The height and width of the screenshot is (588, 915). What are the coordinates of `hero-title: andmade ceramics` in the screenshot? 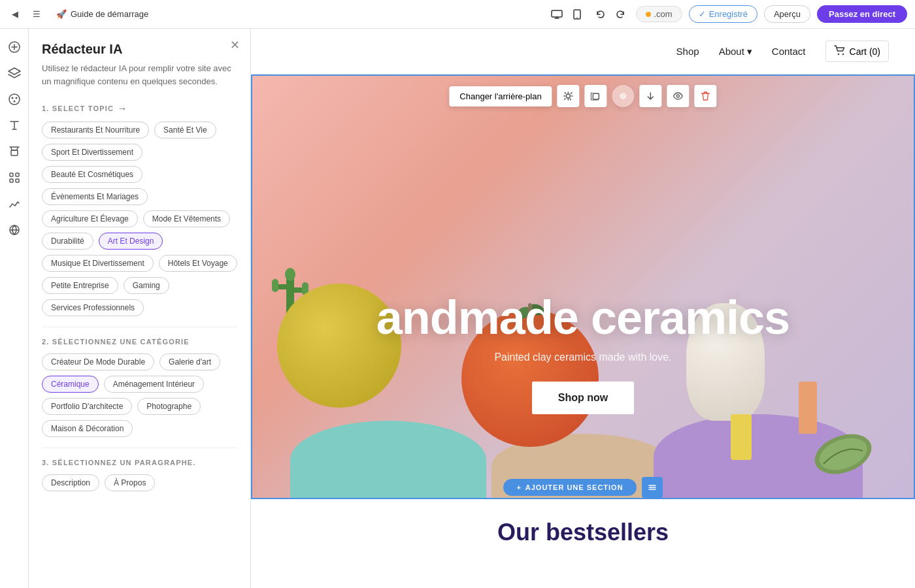 It's located at (583, 318).